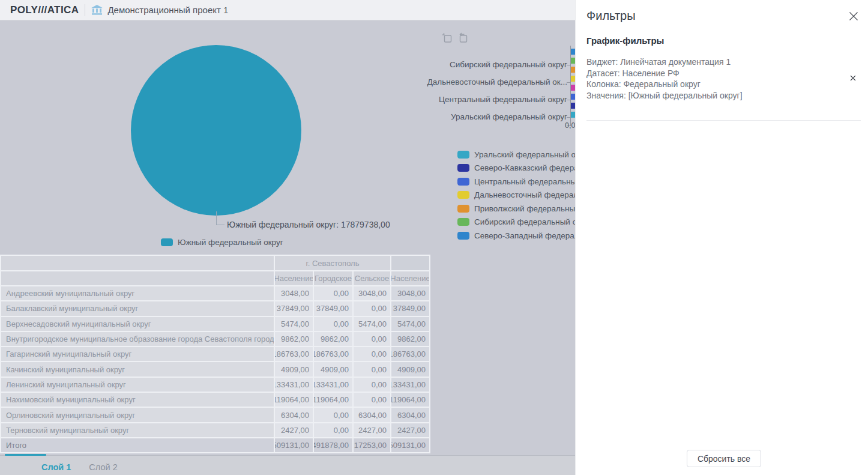 Image resolution: width=868 pixels, height=475 pixels. I want to click on table-row-label: Орлиновский муниципальный округ, so click(137, 414).